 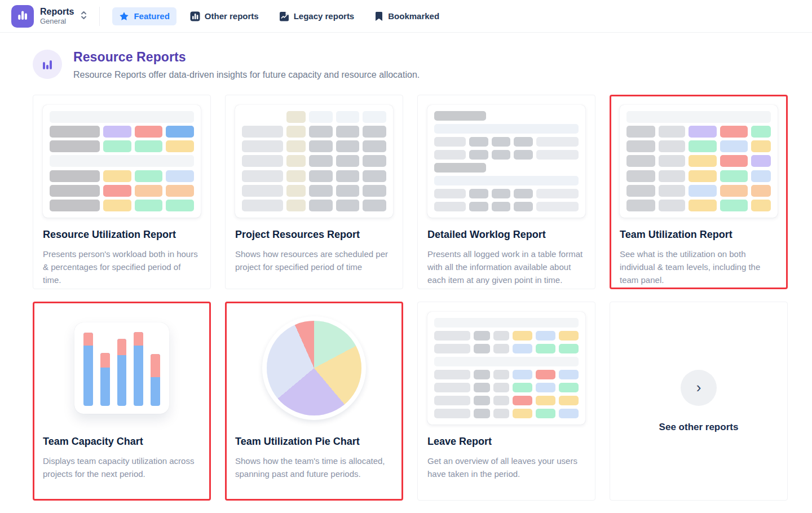 I want to click on see-other-reports-card: ›See other reports, so click(x=699, y=401).